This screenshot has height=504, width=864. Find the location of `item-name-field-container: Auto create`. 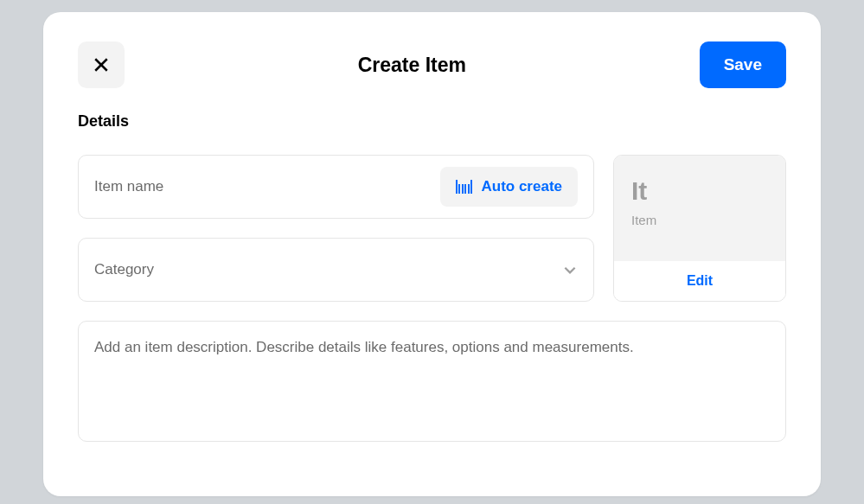

item-name-field-container: Auto create is located at coordinates (336, 187).